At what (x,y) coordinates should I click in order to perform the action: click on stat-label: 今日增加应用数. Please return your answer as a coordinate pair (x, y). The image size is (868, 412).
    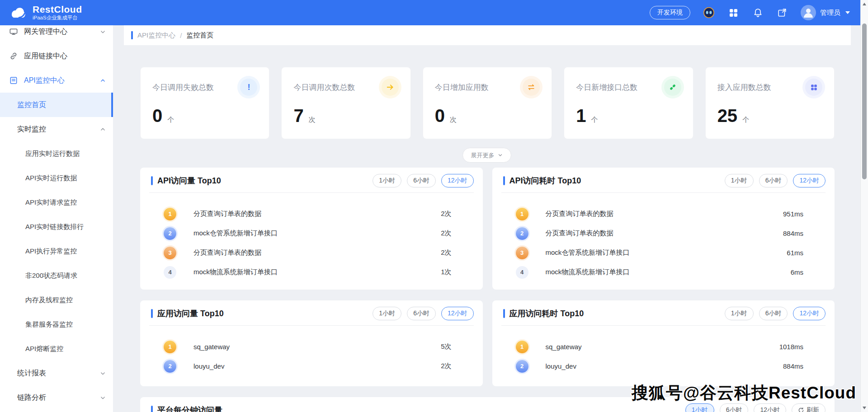
    Looking at the image, I should click on (462, 86).